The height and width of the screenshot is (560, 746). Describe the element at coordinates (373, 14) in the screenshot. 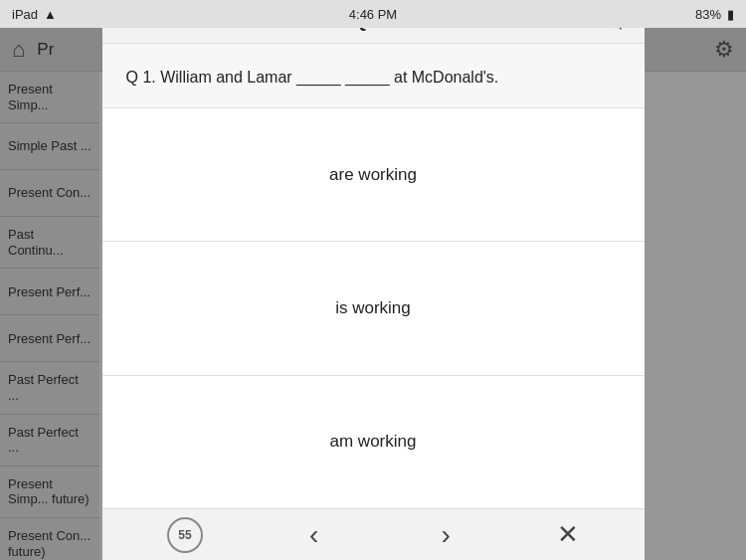

I see `status-bar: iPad ▲ 4:46 PM 83% ▮` at that location.